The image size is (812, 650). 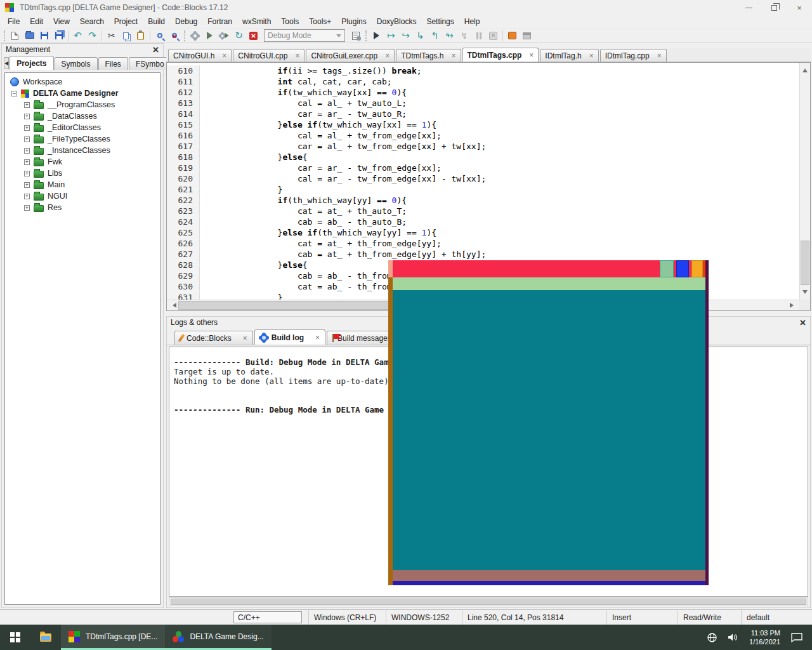 What do you see at coordinates (183, 81) in the screenshot?
I see `line-number: 611` at bounding box center [183, 81].